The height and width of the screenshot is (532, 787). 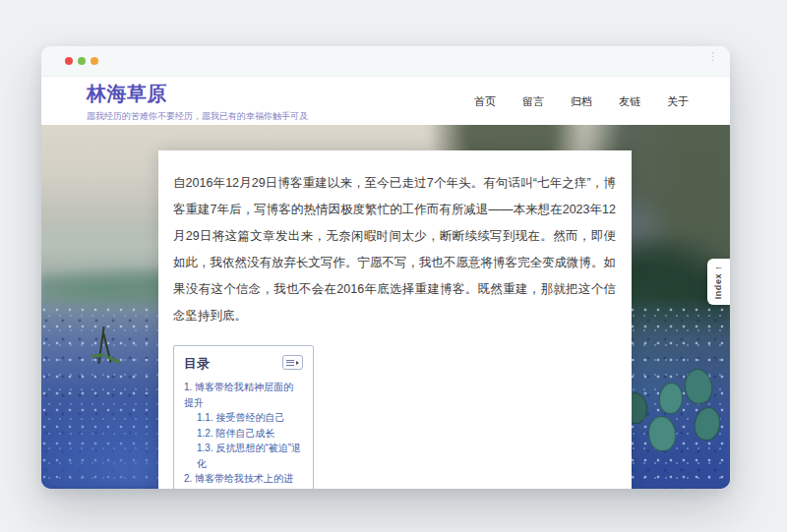 What do you see at coordinates (719, 281) in the screenshot?
I see `index-tab-label: Index ↑` at bounding box center [719, 281].